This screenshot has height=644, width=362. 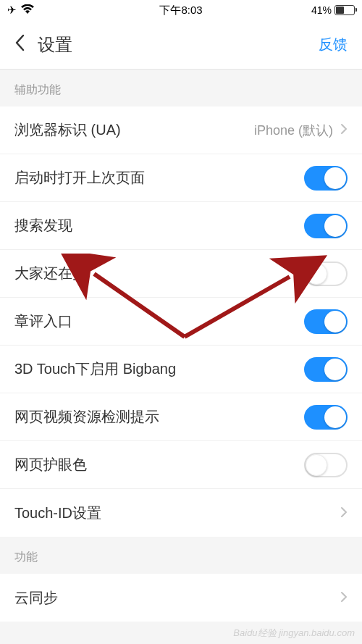 I want to click on setting-row: 启动时打开上次页面, so click(x=181, y=178).